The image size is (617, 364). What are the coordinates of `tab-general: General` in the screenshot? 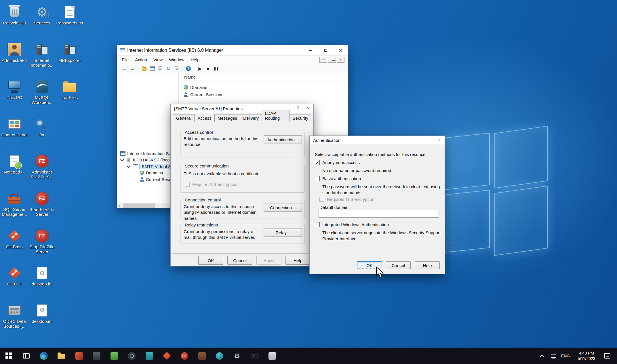 It's located at (184, 118).